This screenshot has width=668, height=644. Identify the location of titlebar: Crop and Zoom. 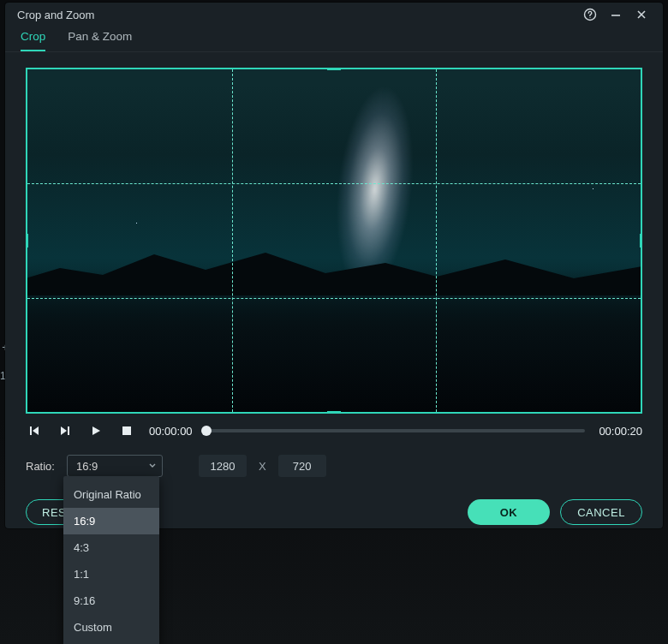
(334, 15).